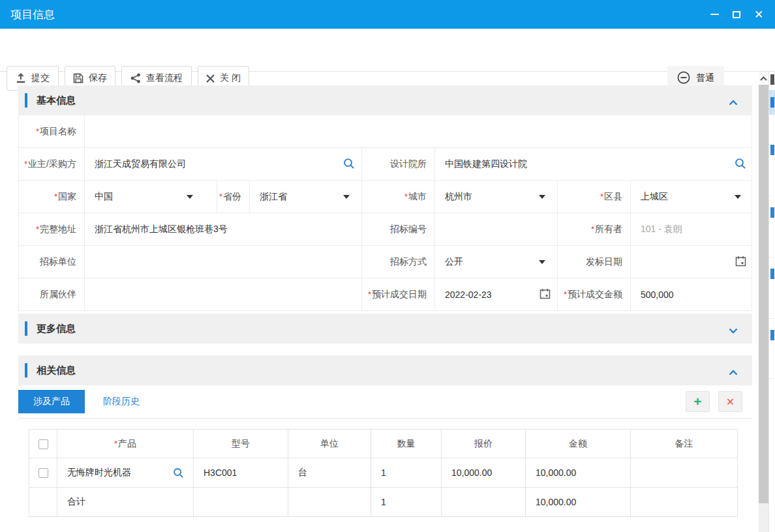 This screenshot has width=775, height=532. What do you see at coordinates (691, 229) in the screenshot?
I see `owner-field: 101 - 袁朗` at bounding box center [691, 229].